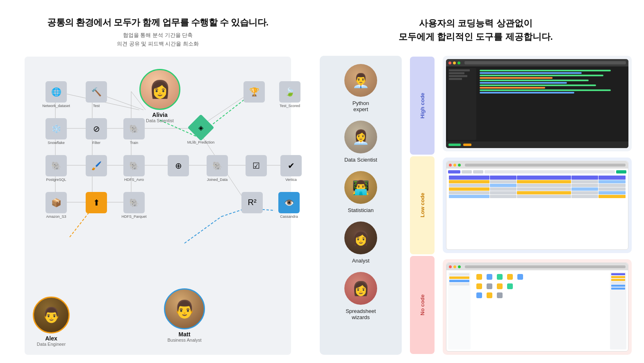 Image resolution: width=644 pixels, height=363 pixels. What do you see at coordinates (290, 106) in the screenshot?
I see `node-test-scored-label: Test_Scored` at bounding box center [290, 106].